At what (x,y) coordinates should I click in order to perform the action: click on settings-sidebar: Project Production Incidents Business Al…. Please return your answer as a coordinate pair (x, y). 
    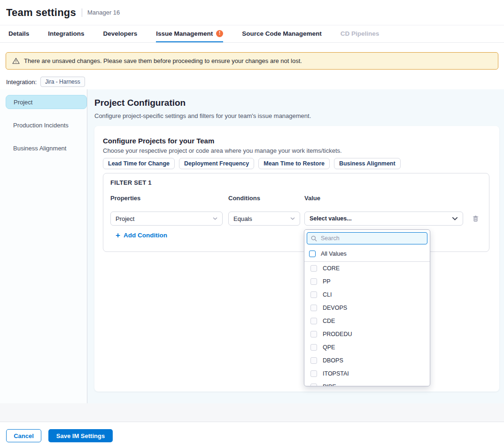
    Looking at the image, I should click on (46, 130).